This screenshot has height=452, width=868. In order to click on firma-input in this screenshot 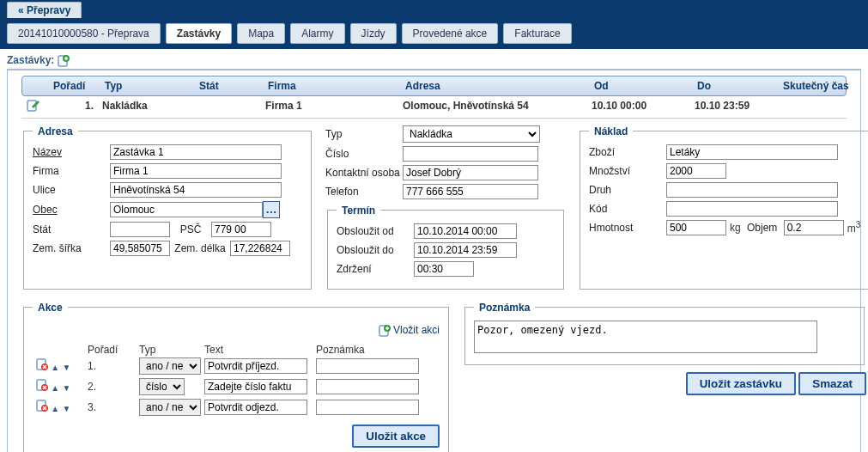, I will do `click(196, 171)`.